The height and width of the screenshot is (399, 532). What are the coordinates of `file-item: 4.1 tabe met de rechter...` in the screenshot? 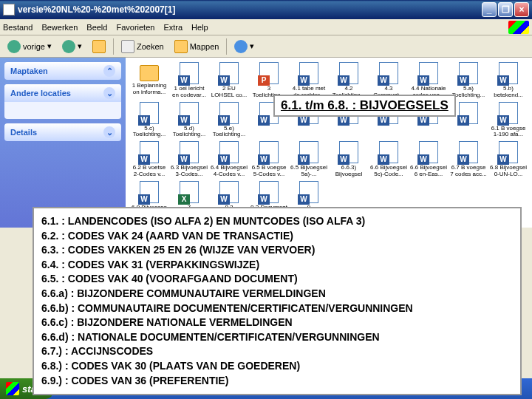 It's located at (309, 81).